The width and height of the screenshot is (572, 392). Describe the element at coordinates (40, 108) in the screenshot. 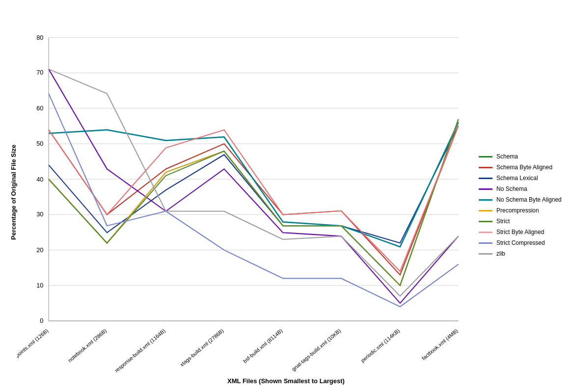

I see `y-tick-60: 60` at that location.